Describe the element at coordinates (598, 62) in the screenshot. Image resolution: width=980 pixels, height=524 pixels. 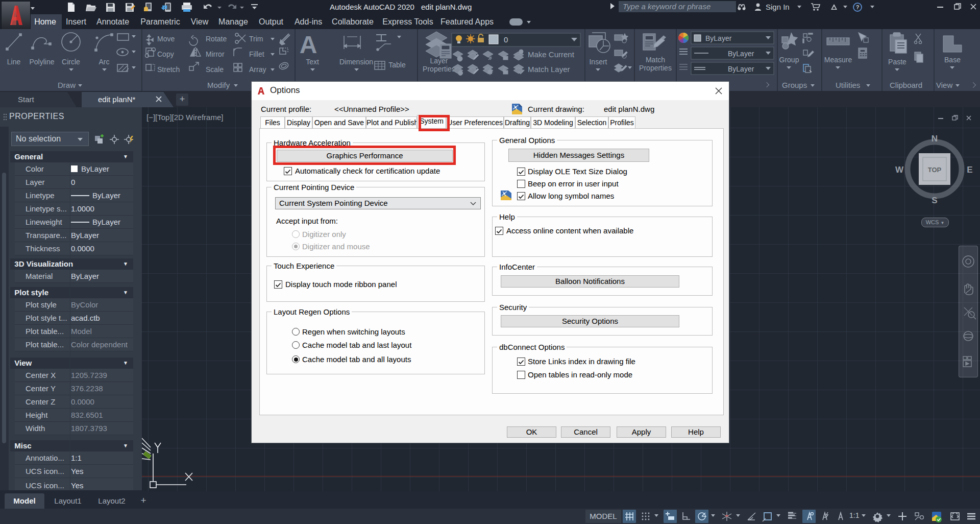
I see `svg-text: Insert` at that location.